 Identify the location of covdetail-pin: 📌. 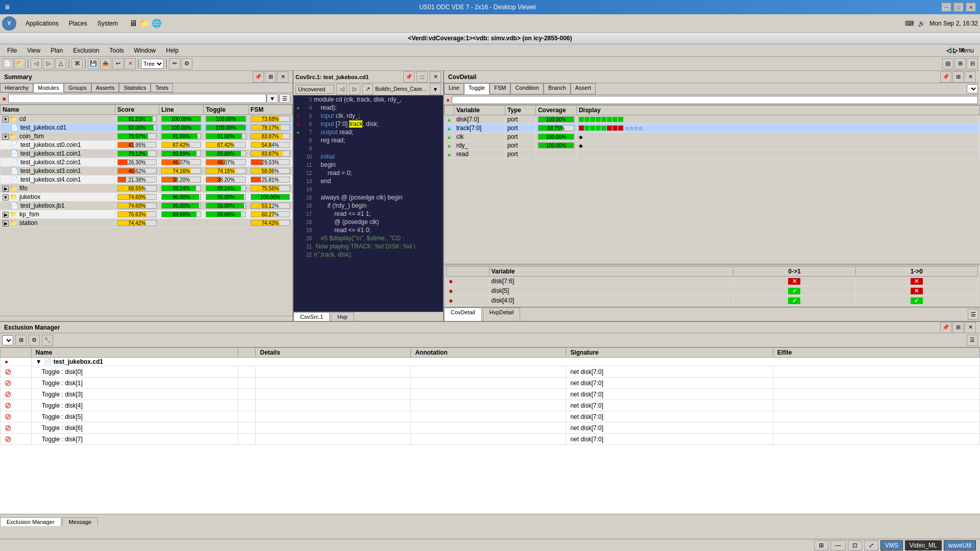
(946, 77).